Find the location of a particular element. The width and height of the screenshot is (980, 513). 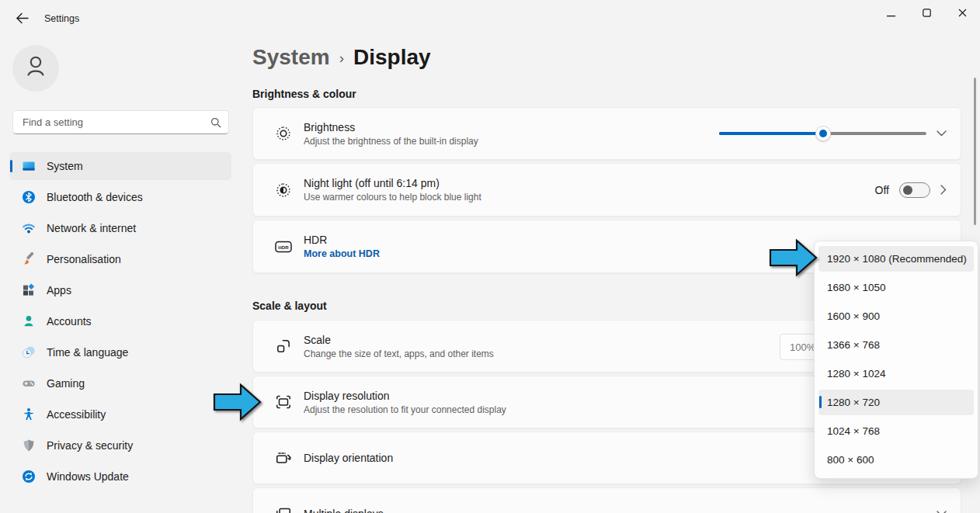

resolution-option-1600x900: 1600 × 900 is located at coordinates (896, 317).